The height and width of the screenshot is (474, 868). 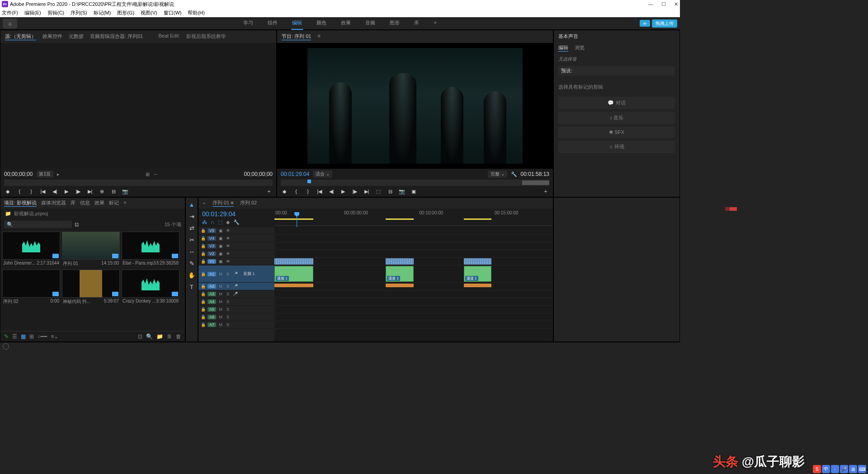 I want to click on track-a7: 🔒A7MS, so click(x=236, y=325).